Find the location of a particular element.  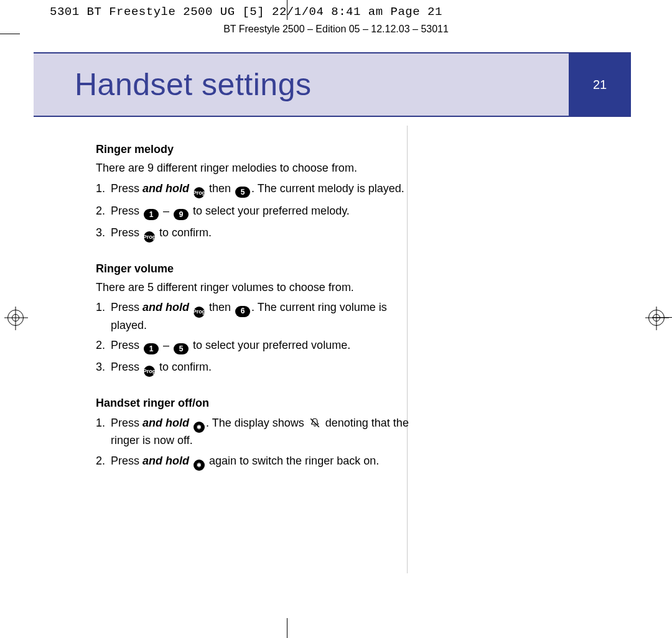

ringer-off-icon is located at coordinates (315, 423).